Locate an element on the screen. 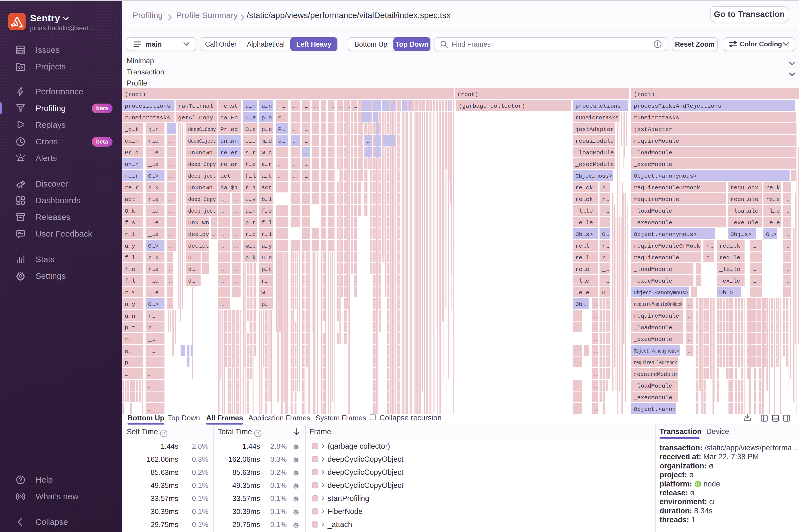  svg-text: ca…n is located at coordinates (132, 141).